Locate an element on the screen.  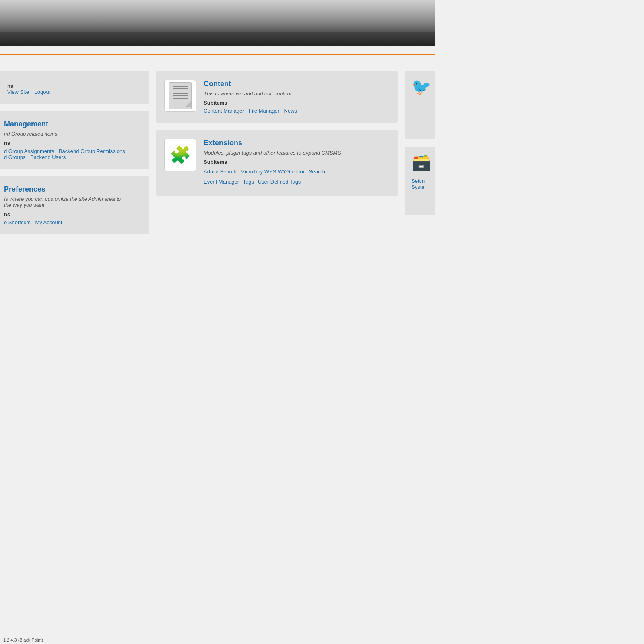
extensions-subitems-label: Subitems is located at coordinates (297, 162).